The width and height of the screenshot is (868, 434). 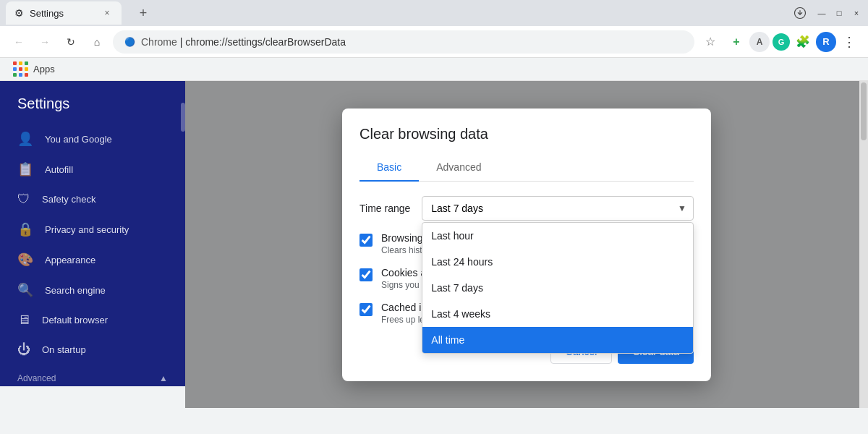 What do you see at coordinates (106, 139) in the screenshot?
I see `you-and-google-label: You and Google` at bounding box center [106, 139].